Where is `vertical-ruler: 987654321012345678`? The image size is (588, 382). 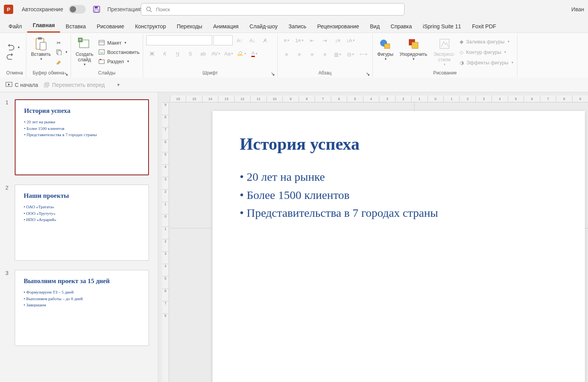 vertical-ruler: 987654321012345678 is located at coordinates (166, 242).